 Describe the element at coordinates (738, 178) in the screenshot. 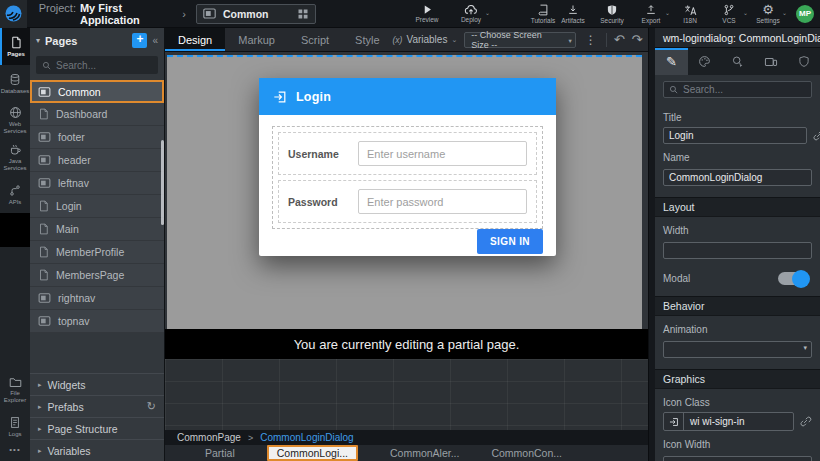

I see `name-input` at that location.